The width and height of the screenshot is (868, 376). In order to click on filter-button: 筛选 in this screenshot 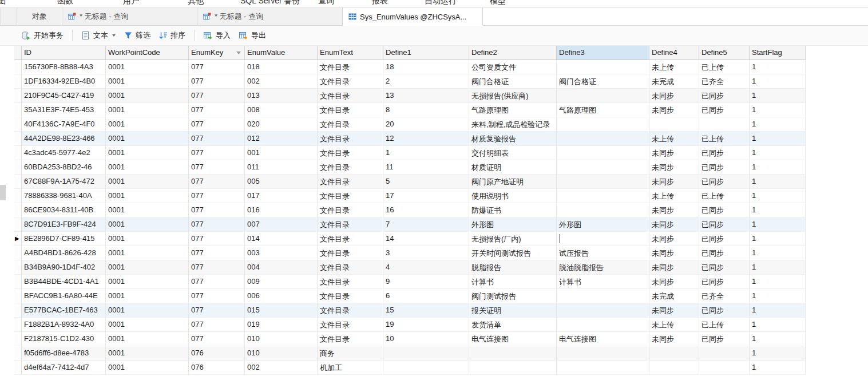, I will do `click(137, 35)`.